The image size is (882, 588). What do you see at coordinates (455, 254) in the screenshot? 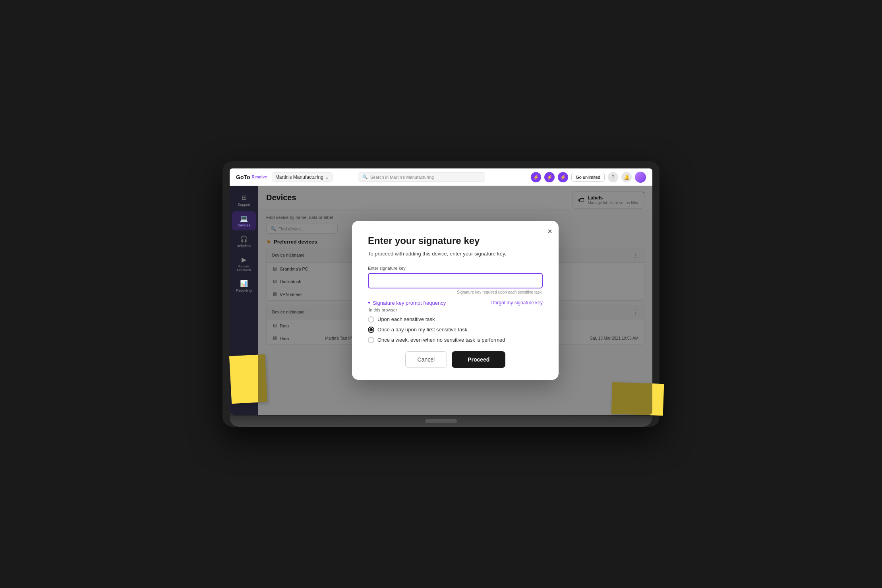
I see `modal-subtitle: To proceed with adding this device, ente…` at bounding box center [455, 254].